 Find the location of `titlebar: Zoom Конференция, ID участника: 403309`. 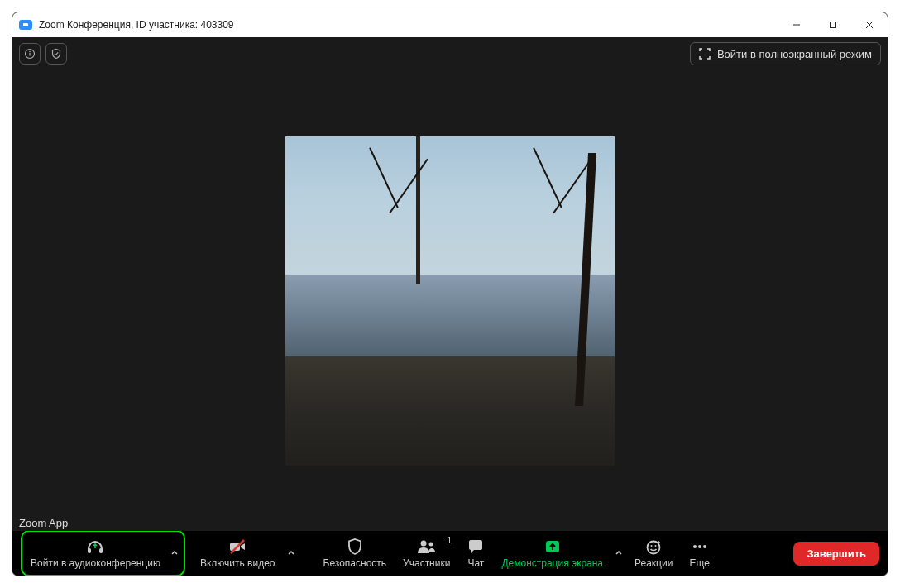

titlebar: Zoom Конференция, ID участника: 403309 is located at coordinates (450, 25).